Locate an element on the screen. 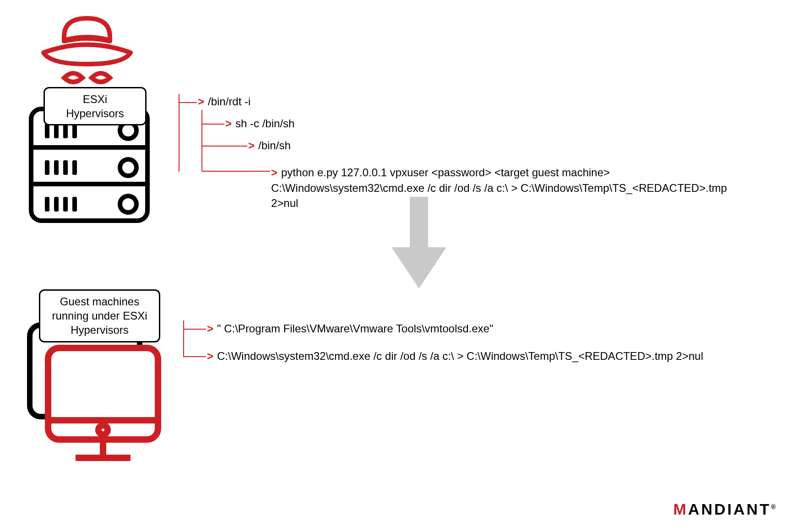 The height and width of the screenshot is (532, 794). brand-rest: ANDIANT is located at coordinates (730, 509).